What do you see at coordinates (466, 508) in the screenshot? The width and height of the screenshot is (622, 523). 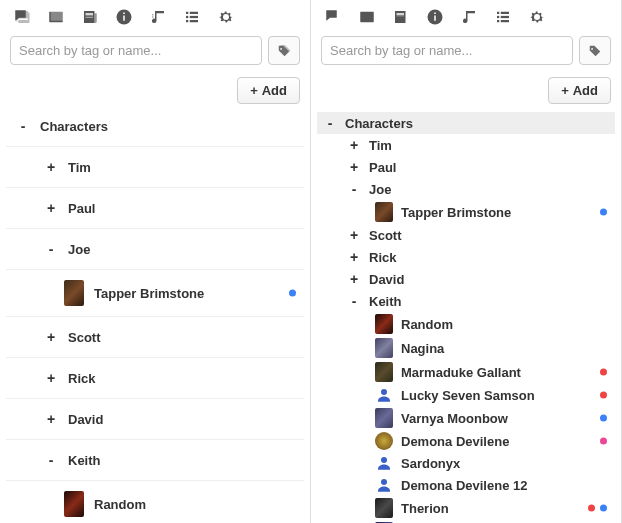 I see `character-row: Therion` at bounding box center [466, 508].